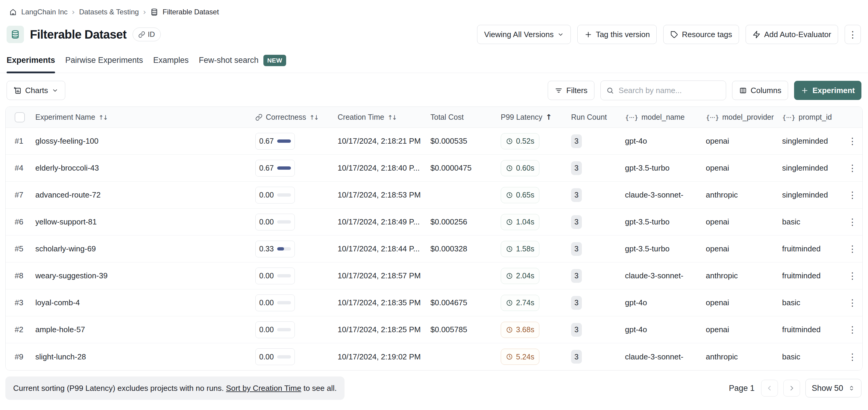  Describe the element at coordinates (434, 168) in the screenshot. I see `table-row: #4 elderly-broccoli-43 0.67 10/17/2024, …` at that location.